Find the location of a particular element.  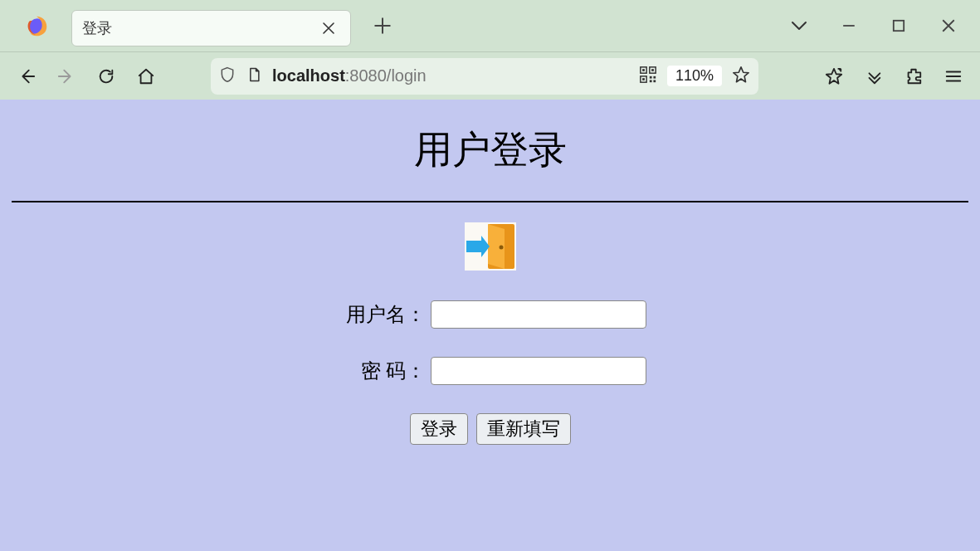

button-row: 登录 重新填写 is located at coordinates (490, 429).